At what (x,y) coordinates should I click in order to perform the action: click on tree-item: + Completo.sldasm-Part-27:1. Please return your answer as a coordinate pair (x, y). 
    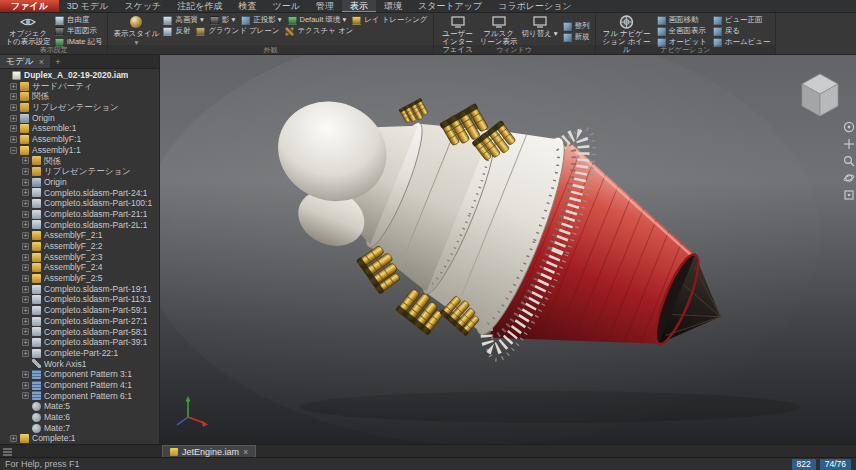
    Looking at the image, I should click on (80, 322).